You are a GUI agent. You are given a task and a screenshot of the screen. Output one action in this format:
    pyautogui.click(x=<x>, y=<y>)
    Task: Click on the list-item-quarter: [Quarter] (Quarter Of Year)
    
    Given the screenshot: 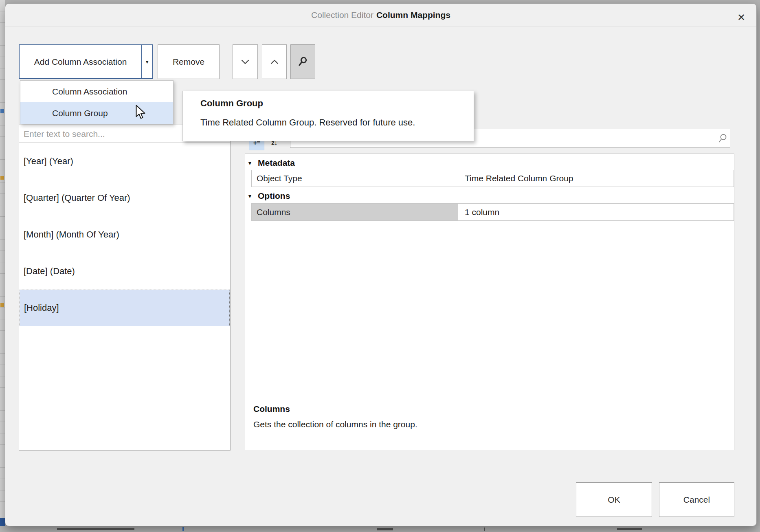 What is the action you would take?
    pyautogui.click(x=125, y=198)
    